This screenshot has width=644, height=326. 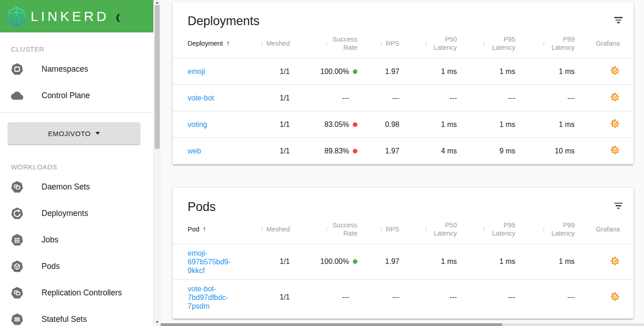 What do you see at coordinates (210, 44) in the screenshot?
I see `column-header-deployment: Deployment↑` at bounding box center [210, 44].